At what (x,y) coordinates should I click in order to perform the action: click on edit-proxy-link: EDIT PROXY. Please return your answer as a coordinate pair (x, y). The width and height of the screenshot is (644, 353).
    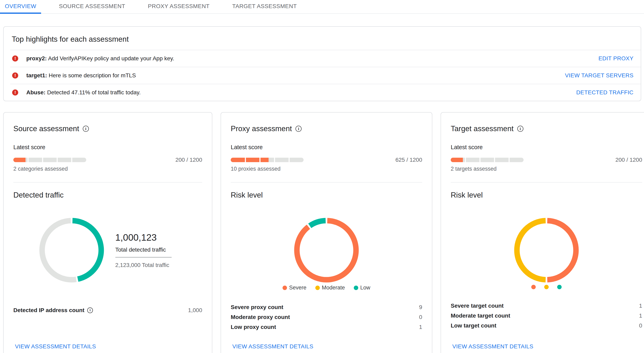
    Looking at the image, I should click on (616, 58).